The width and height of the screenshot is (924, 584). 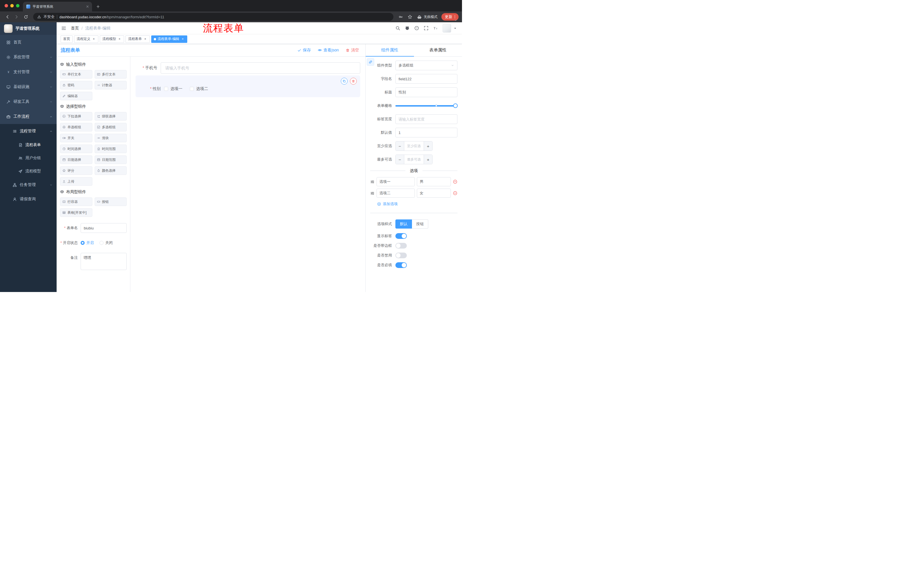 What do you see at coordinates (426, 92) in the screenshot?
I see `title-input` at bounding box center [426, 92].